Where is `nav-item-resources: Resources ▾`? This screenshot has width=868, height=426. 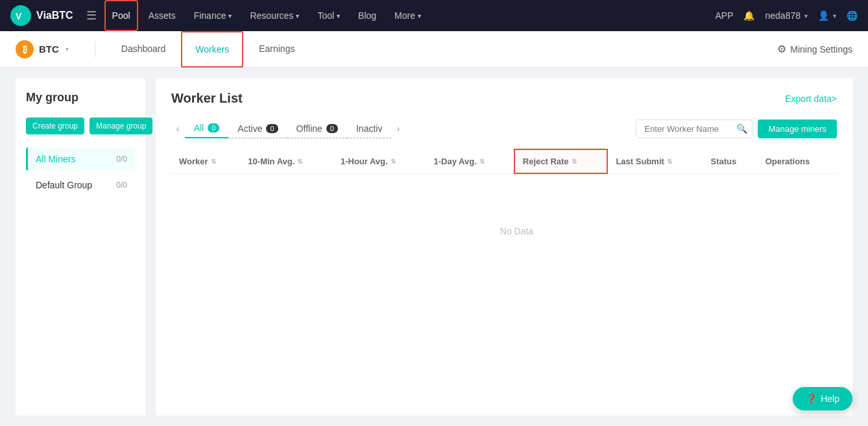
nav-item-resources: Resources ▾ is located at coordinates (274, 16).